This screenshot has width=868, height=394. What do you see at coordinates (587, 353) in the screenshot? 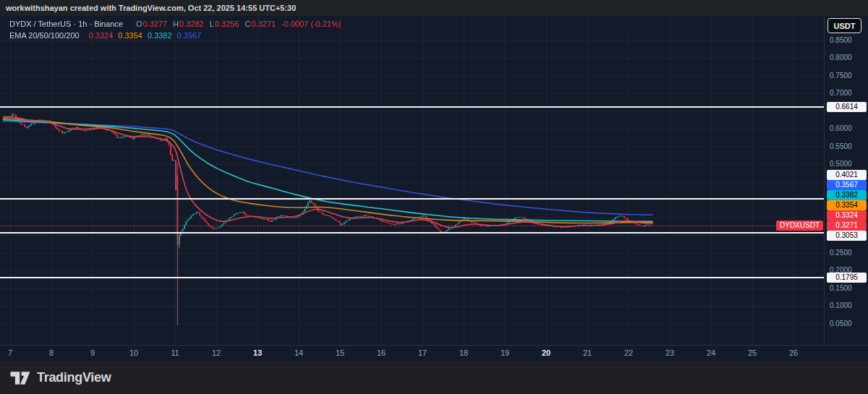
I see `time-axis-label: 21` at bounding box center [587, 353].